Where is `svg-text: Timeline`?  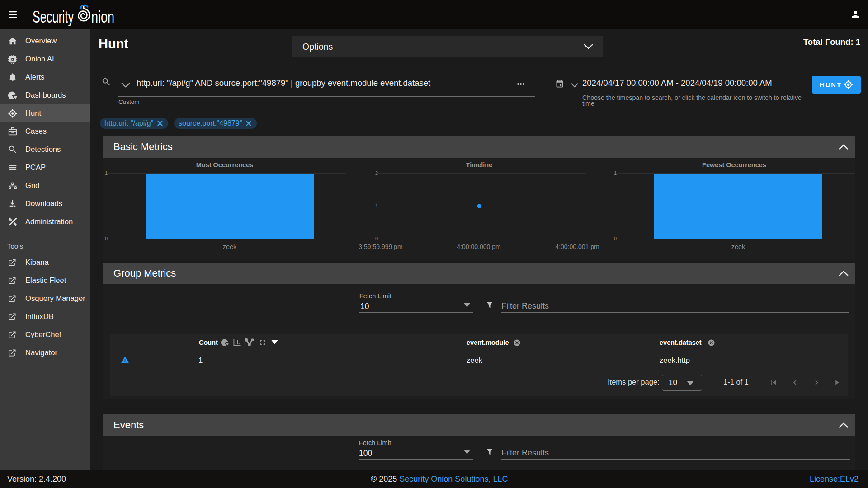 svg-text: Timeline is located at coordinates (479, 165).